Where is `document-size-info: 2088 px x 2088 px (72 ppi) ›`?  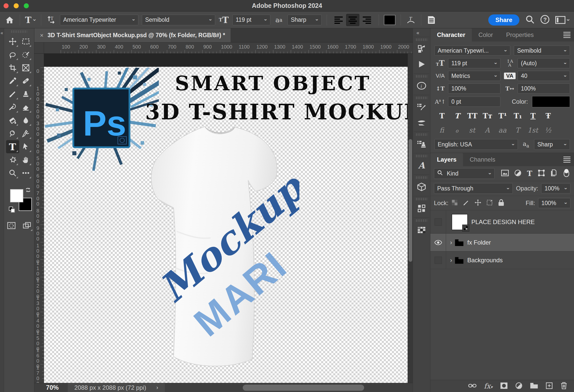
document-size-info: 2088 px x 2088 px (72 ppi) › is located at coordinates (116, 387).